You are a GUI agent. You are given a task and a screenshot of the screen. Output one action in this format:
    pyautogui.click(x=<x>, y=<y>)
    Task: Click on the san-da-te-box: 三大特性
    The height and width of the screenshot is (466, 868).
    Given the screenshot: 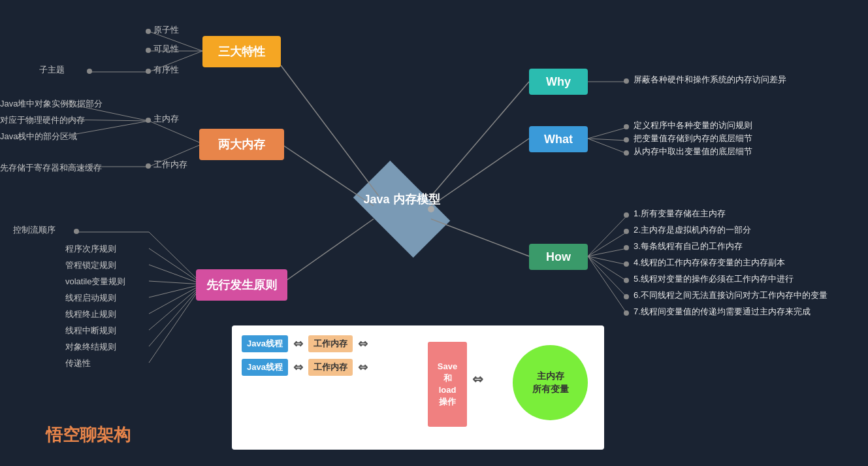 What is the action you would take?
    pyautogui.click(x=242, y=52)
    